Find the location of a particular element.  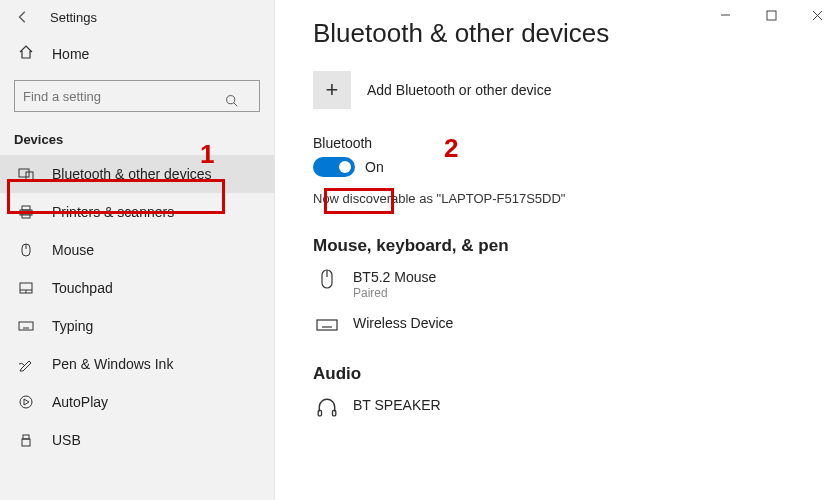

sidebar-item-label: AutoPlay is located at coordinates (80, 402).